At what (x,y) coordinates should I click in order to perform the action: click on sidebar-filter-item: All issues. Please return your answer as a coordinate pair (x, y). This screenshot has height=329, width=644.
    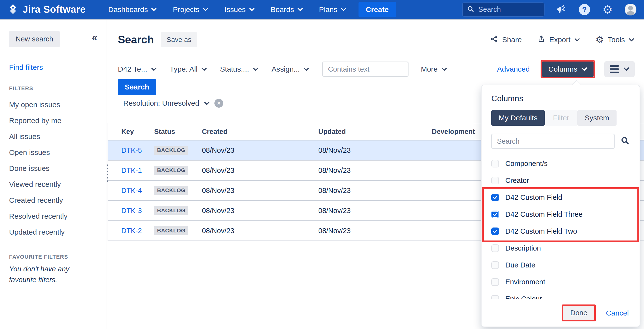
    Looking at the image, I should click on (58, 136).